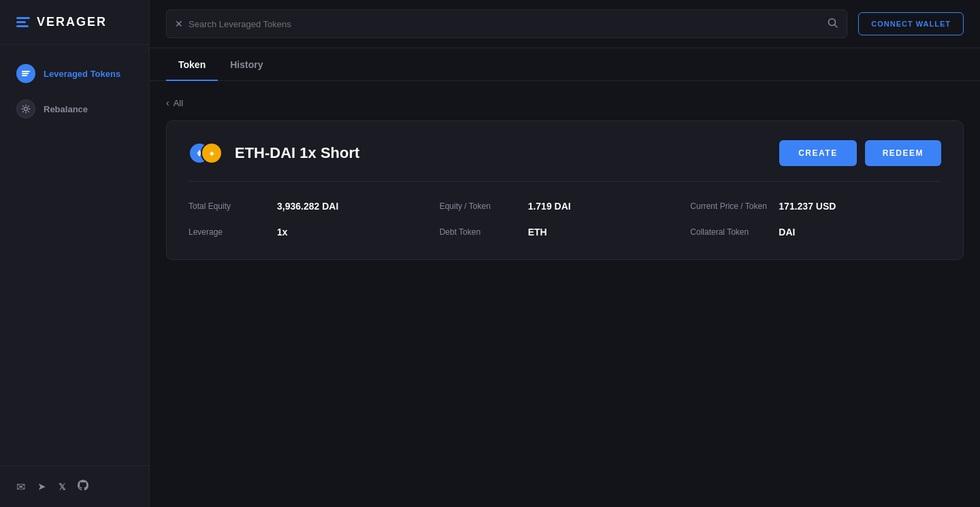 The height and width of the screenshot is (507, 980). What do you see at coordinates (734, 206) in the screenshot?
I see `current-price-label: Current Price / Token` at bounding box center [734, 206].